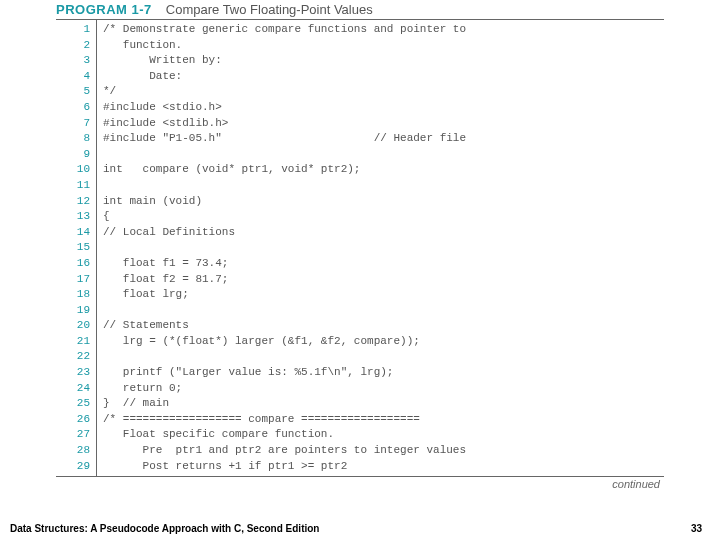 The width and height of the screenshot is (720, 540). Describe the element at coordinates (104, 10) in the screenshot. I see `program-number: PROGRAM 1-7` at that location.